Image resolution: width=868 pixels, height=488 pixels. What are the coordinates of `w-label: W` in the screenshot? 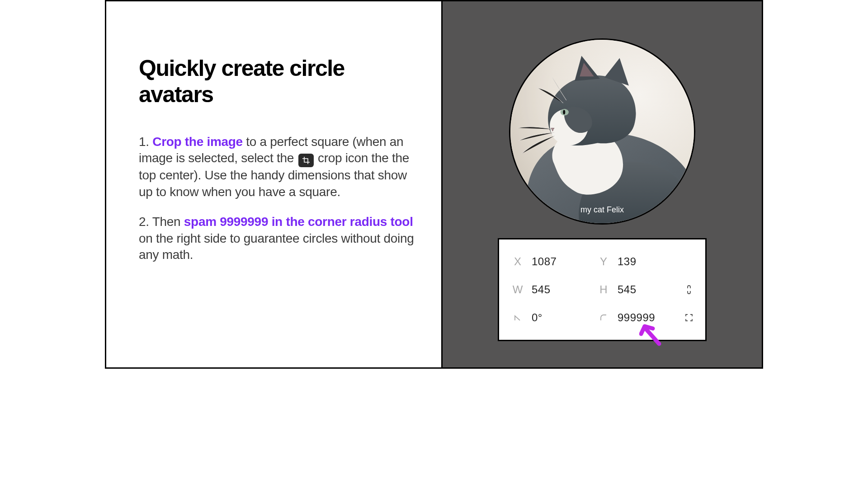 It's located at (518, 290).